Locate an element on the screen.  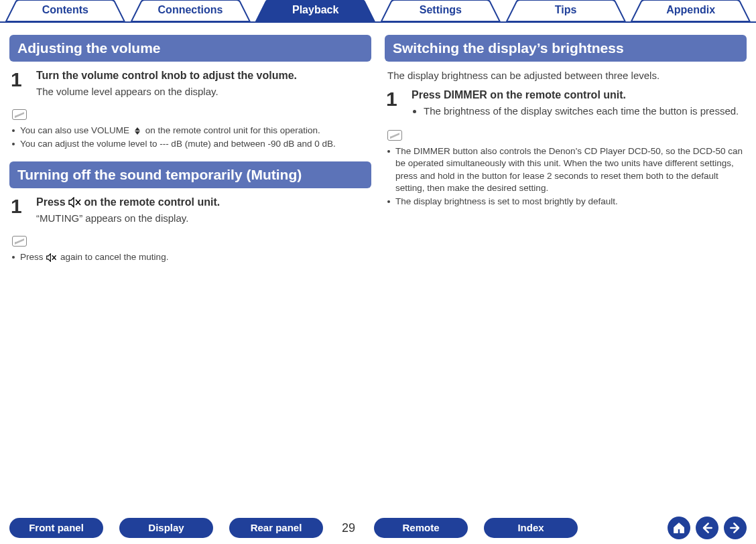
section-heading-muting: Turning off the sound temporarily (Mutin… is located at coordinates (190, 175).